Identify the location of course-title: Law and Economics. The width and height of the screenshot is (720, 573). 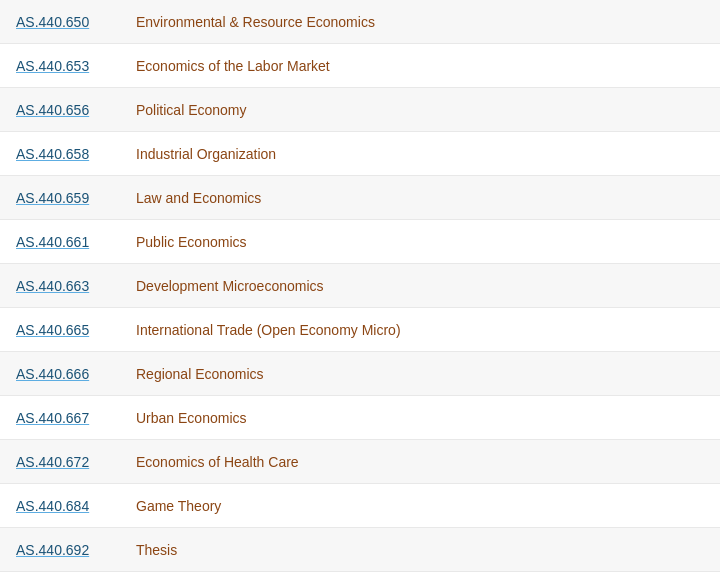
(198, 198).